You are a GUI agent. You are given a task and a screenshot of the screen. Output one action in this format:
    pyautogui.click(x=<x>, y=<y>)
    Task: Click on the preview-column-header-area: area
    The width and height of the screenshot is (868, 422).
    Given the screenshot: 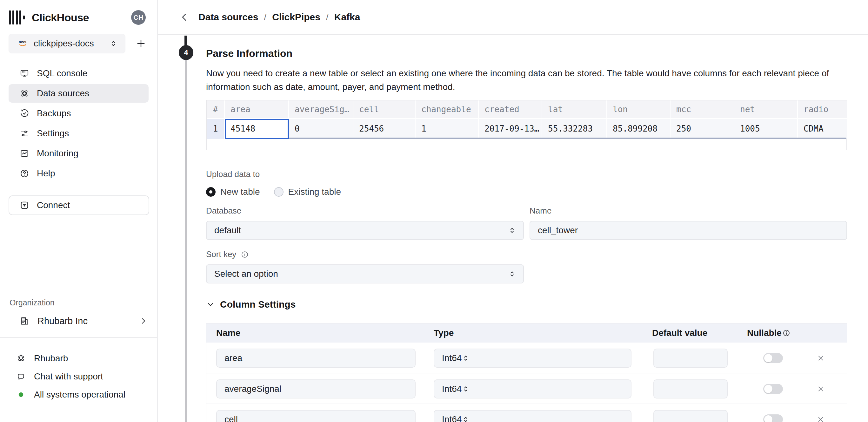 What is the action you would take?
    pyautogui.click(x=257, y=110)
    